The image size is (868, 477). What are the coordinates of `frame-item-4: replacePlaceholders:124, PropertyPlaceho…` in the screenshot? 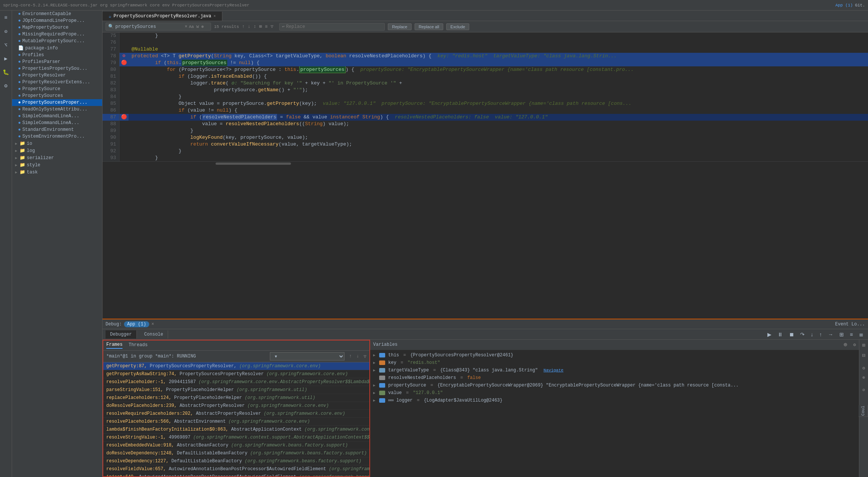 It's located at (236, 398).